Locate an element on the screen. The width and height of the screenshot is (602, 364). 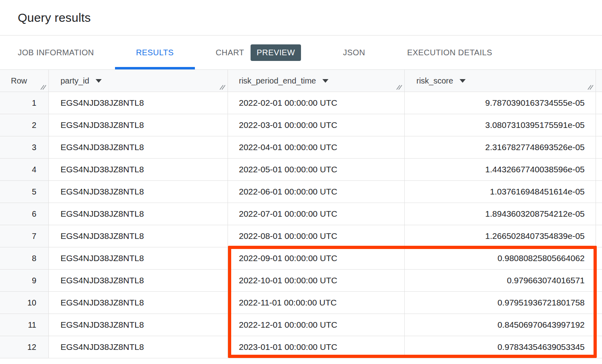
risk-period-end-time-cell: 2022-10-01 00:00:00 UTC is located at coordinates (316, 281).